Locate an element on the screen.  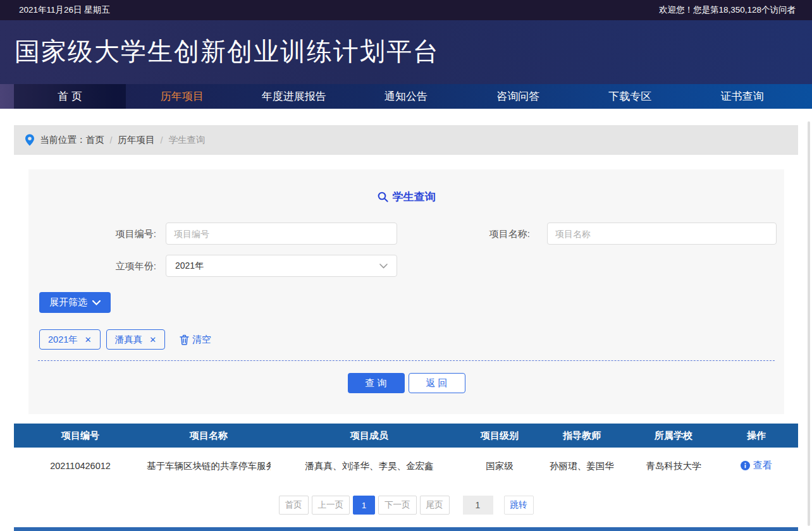
breadcrumb-prefix: 当前位置： is located at coordinates (63, 140).